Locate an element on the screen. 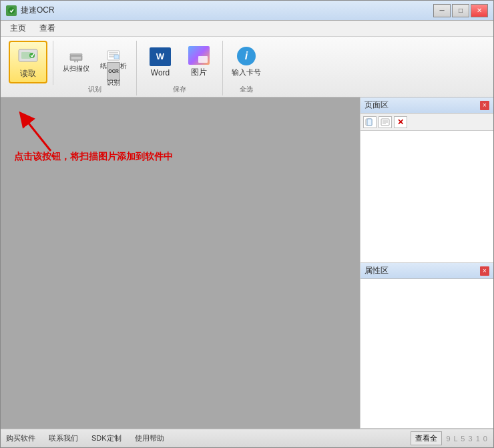  ribbon-group-scan: 读取 is located at coordinates (28, 63).